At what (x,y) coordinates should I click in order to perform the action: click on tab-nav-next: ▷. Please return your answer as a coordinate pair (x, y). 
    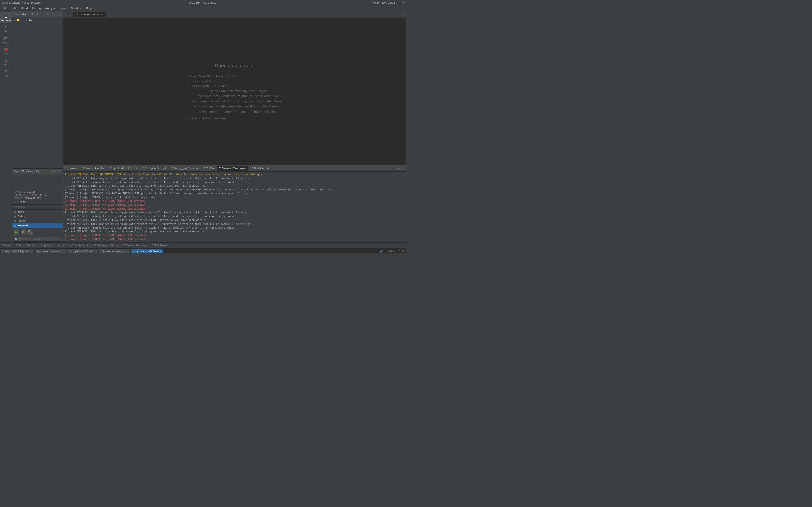
    Looking at the image, I should click on (71, 14).